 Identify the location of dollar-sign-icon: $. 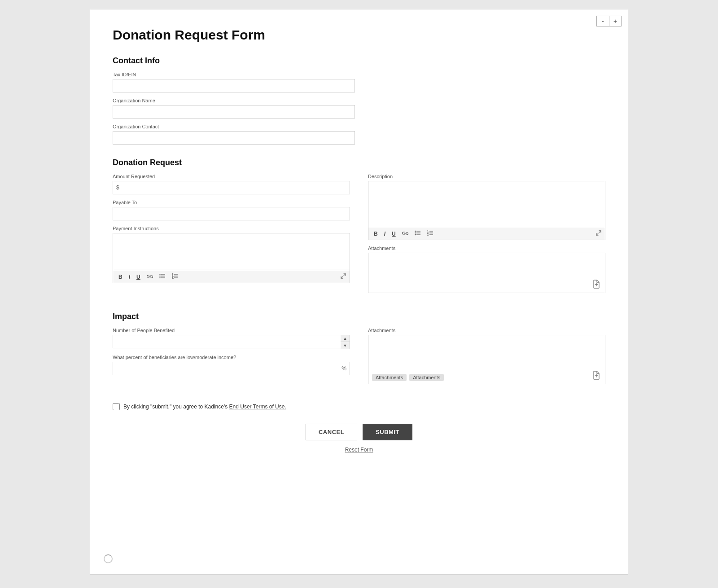
(118, 188).